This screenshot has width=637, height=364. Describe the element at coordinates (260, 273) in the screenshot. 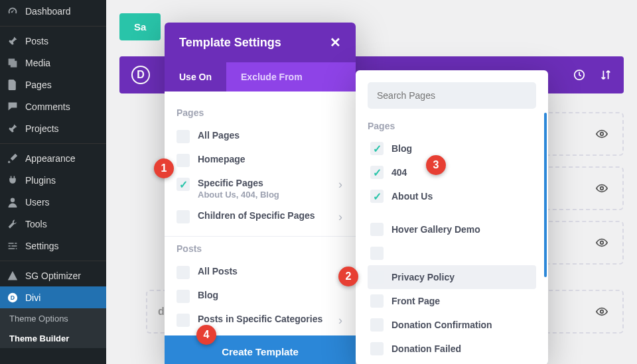

I see `option-all-posts: All Posts` at that location.